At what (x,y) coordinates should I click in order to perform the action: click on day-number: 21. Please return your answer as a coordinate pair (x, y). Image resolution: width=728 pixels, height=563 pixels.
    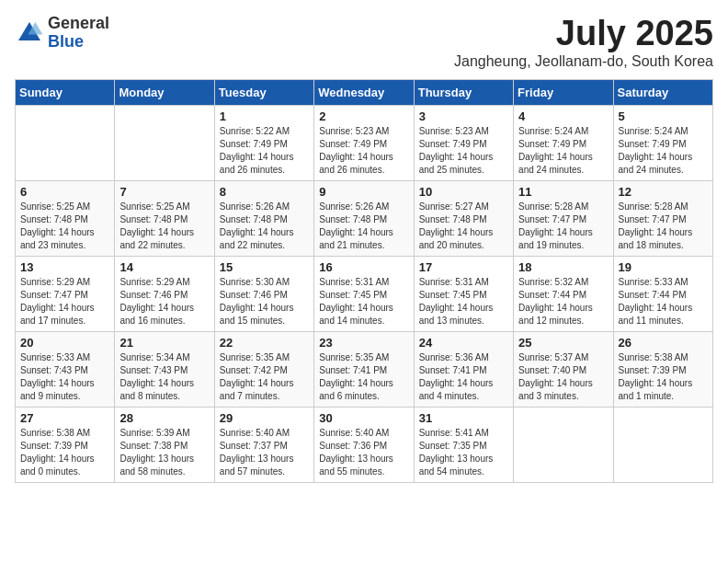
    Looking at the image, I should click on (164, 342).